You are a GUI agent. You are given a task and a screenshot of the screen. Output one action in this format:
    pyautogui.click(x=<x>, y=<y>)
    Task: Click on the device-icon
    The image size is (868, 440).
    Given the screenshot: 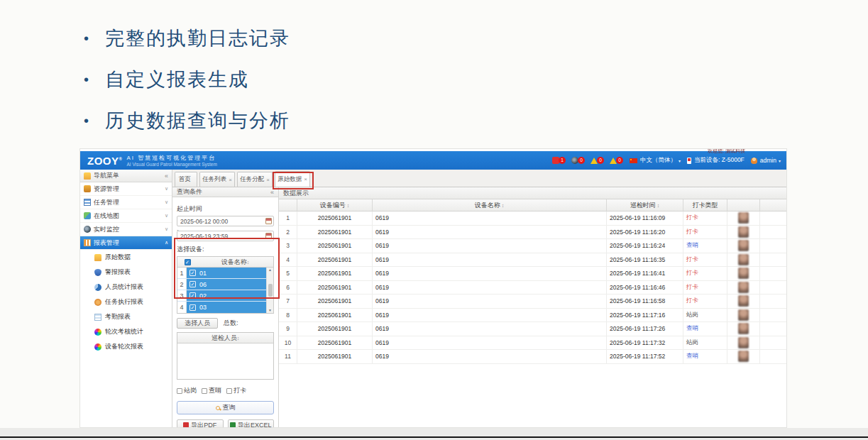 What is the action you would take?
    pyautogui.click(x=689, y=160)
    